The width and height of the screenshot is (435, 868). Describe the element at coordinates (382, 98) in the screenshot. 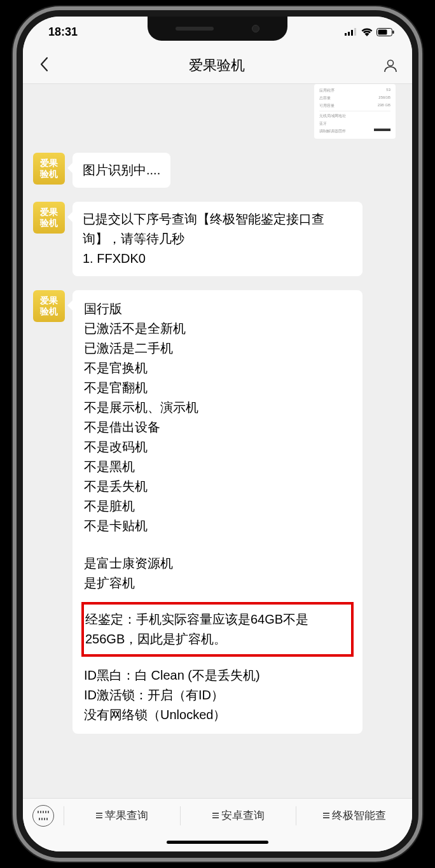

I see `thumb-value: 256GB` at that location.